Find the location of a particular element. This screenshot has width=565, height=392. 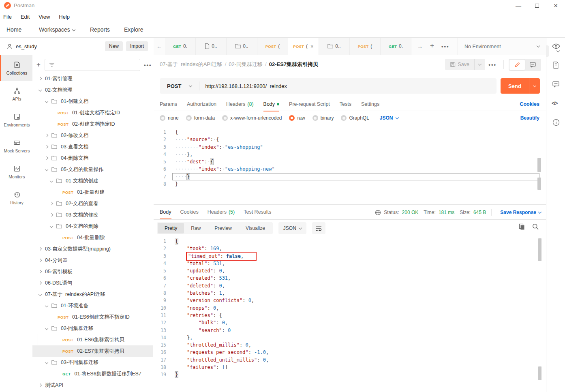

tree-folder-item: 04-文档的删除 is located at coordinates (93, 226).